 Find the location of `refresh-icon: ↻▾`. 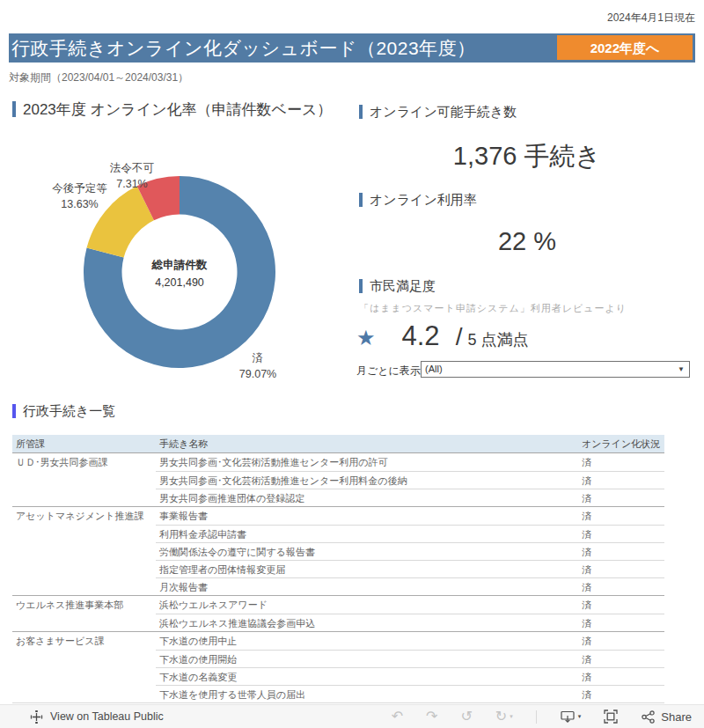

refresh-icon: ↻▾ is located at coordinates (504, 717).